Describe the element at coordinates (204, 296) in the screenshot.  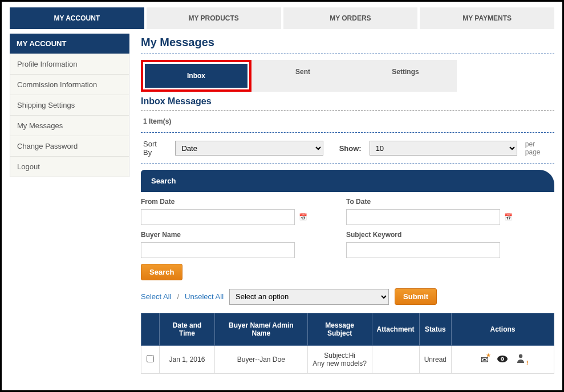
I see `unselect-all-link: Unselect All` at that location.